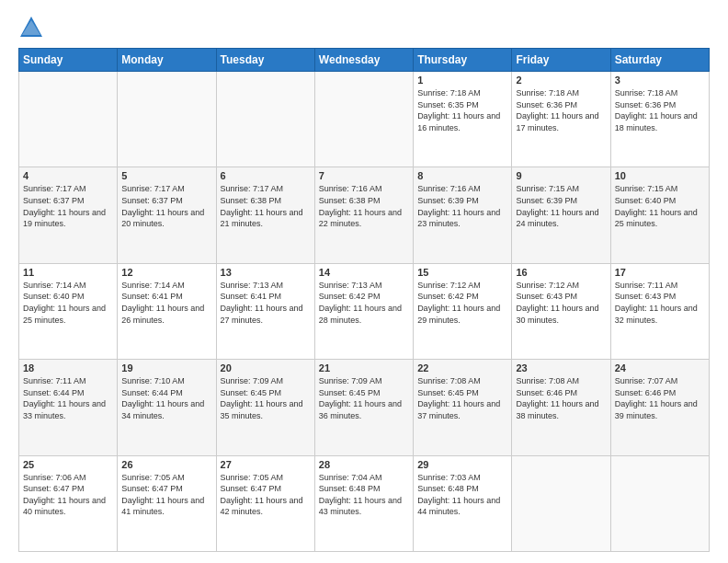 This screenshot has width=728, height=563. Describe the element at coordinates (561, 215) in the screenshot. I see `calendar-cell: 9Sunrise: 7:15 AM Sunset: 6:39 PM Daylig…` at that location.